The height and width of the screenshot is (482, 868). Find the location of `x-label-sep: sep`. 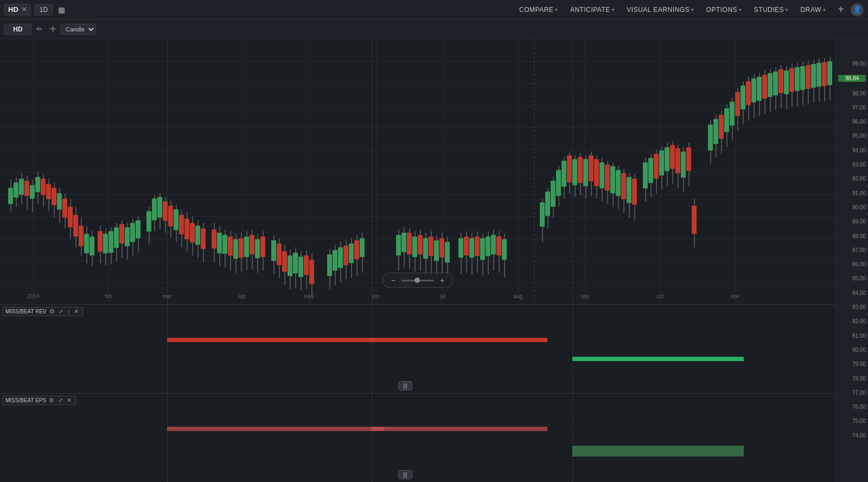

x-label-sep: sep is located at coordinates (585, 296).